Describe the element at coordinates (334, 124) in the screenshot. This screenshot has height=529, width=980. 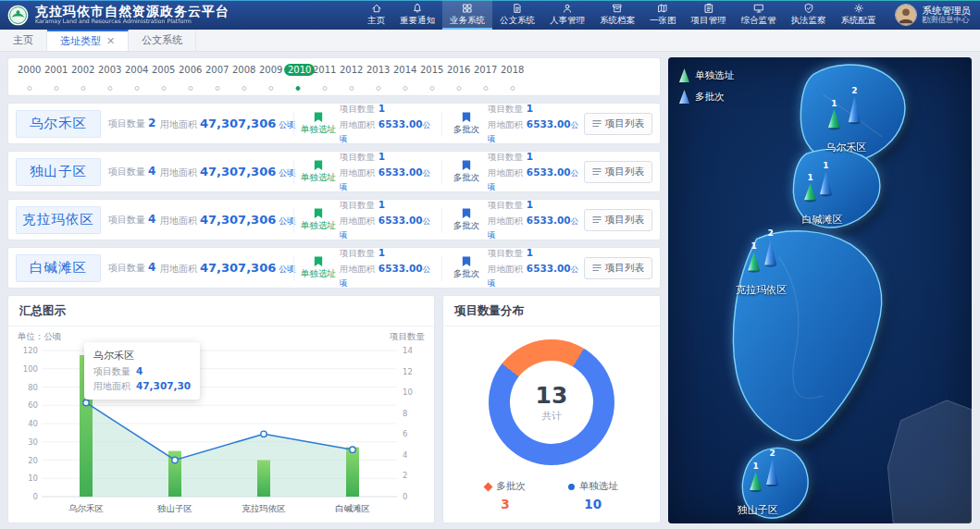
I see `district-row: 乌尔禾区 项目数量2 用地面积47,307,306公顷 单独选址 项目数量 1 …` at that location.